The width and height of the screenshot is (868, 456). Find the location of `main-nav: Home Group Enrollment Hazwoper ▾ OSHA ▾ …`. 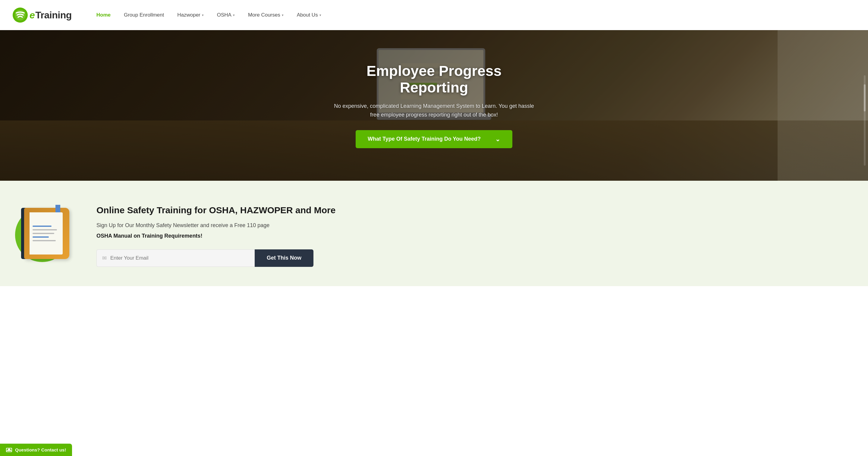

main-nav: Home Group Enrollment Hazwoper ▾ OSHA ▾ … is located at coordinates (473, 15).